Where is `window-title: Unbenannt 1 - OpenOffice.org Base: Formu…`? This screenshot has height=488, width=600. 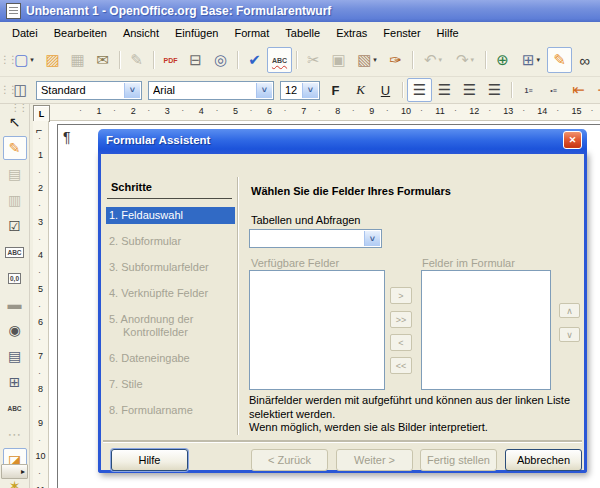
window-title: Unbenannt 1 - OpenOffice.org Base: Formu… is located at coordinates (178, 11).